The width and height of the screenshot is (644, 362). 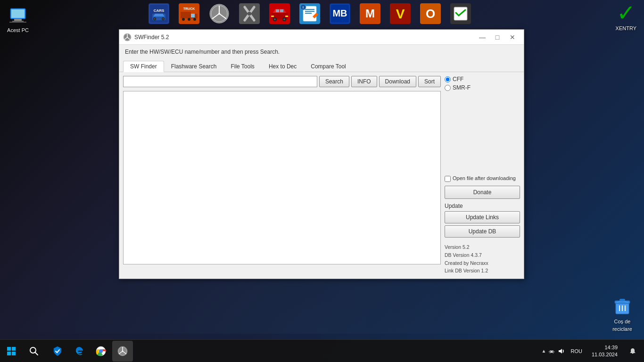 I want to click on chrome-icon, so click(x=101, y=351).